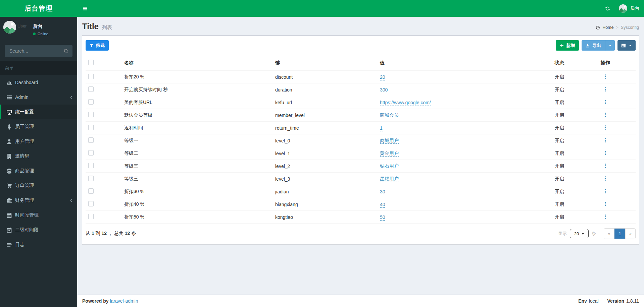 This screenshot has width=644, height=307. Describe the element at coordinates (383, 192) in the screenshot. I see `cell-value-link: 30` at that location.